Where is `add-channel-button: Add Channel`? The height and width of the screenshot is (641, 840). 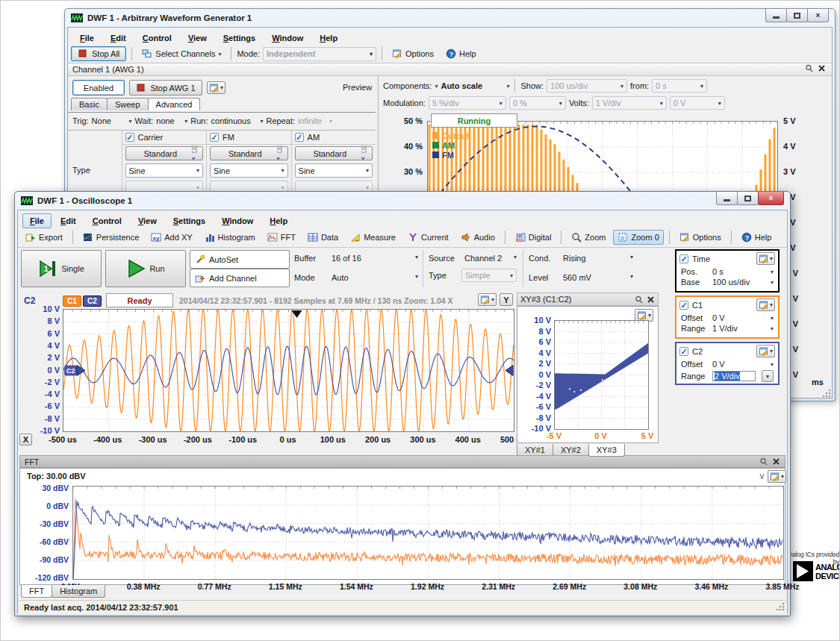
add-channel-button: Add Channel is located at coordinates (240, 278).